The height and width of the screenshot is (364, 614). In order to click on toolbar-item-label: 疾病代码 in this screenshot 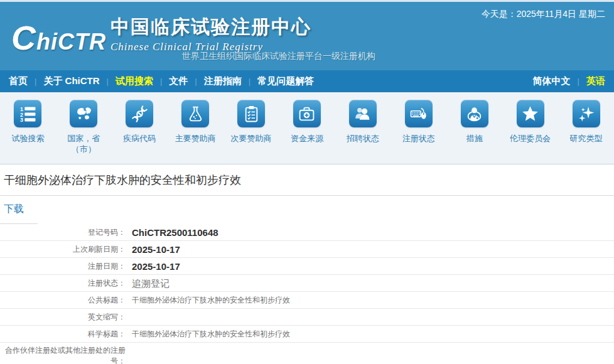, I will do `click(139, 138)`.